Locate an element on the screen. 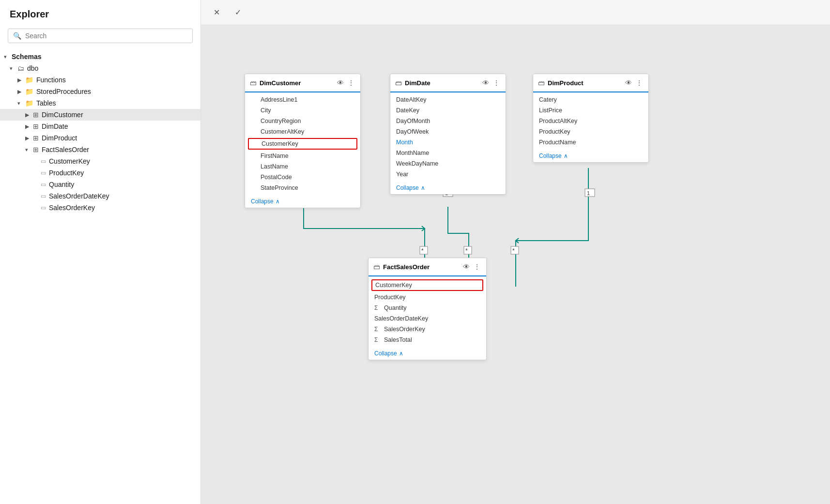 The width and height of the screenshot is (830, 504). dimproduct-header: 🗃 DimProduct 👁 ⋮ is located at coordinates (591, 83).